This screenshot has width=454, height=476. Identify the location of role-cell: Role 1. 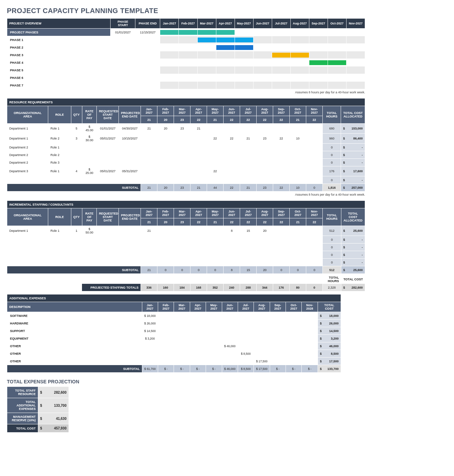
(60, 147).